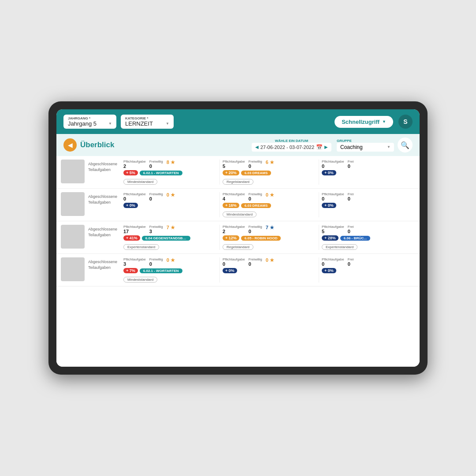  Describe the element at coordinates (365, 147) in the screenshot. I see `gruppe-dropdown: Coaching` at that location.